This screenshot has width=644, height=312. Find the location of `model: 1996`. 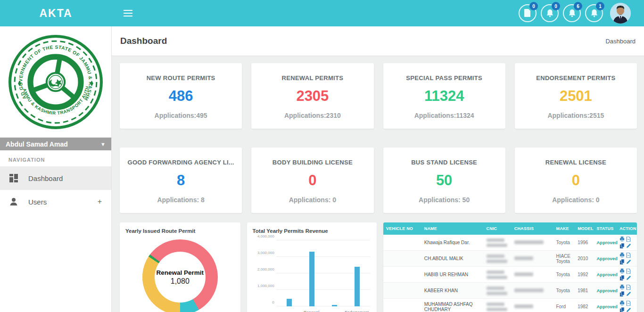

model: 1996 is located at coordinates (584, 242).